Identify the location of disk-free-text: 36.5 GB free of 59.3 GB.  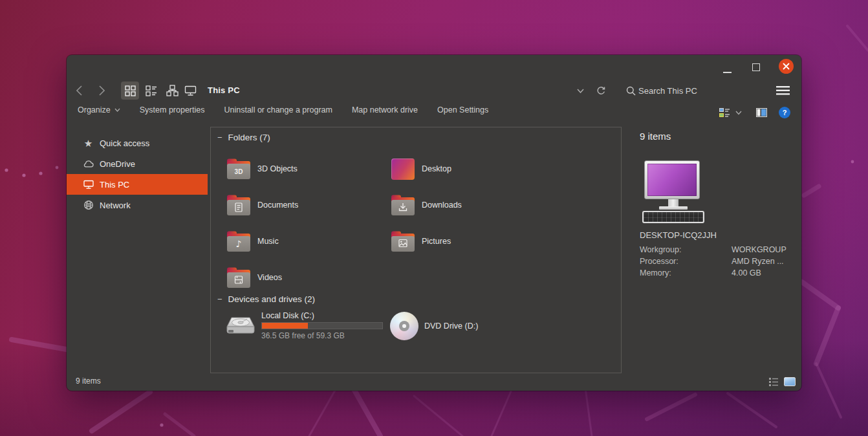
(322, 336).